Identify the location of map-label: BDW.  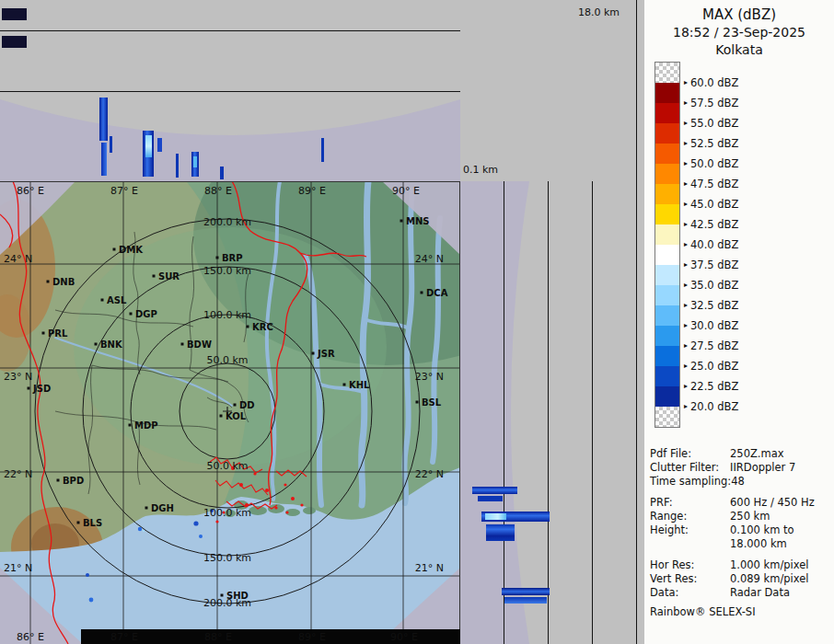
(199, 344).